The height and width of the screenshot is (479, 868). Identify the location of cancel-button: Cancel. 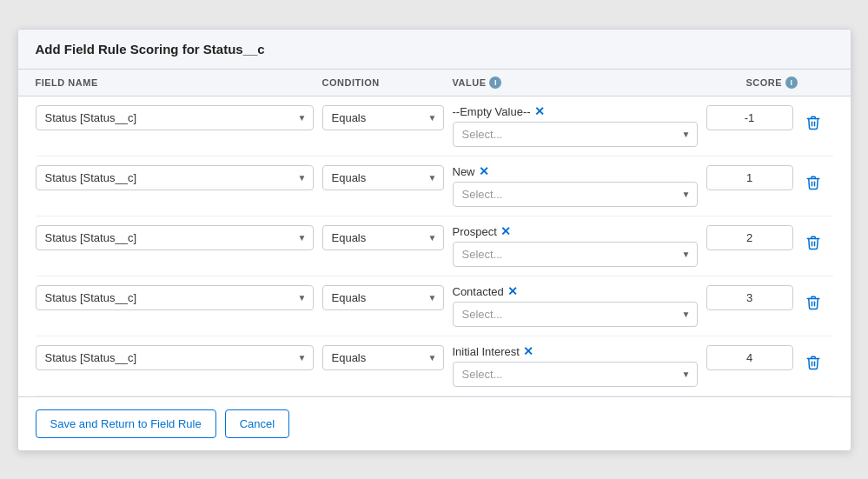
(257, 424).